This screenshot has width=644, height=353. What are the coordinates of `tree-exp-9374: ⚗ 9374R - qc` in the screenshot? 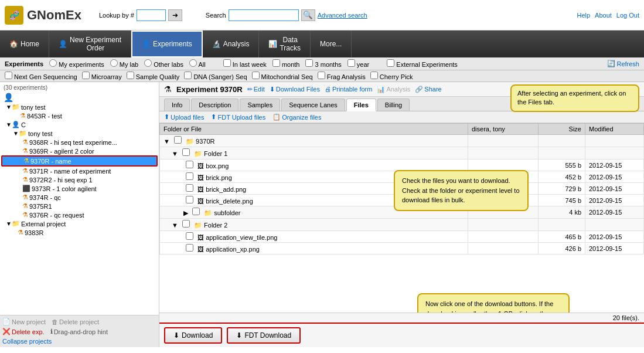 It's located at (80, 197).